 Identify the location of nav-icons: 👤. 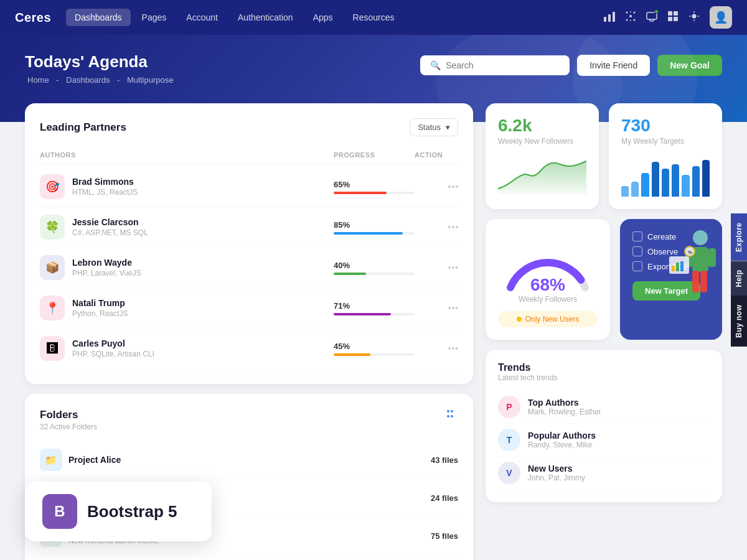
(668, 17).